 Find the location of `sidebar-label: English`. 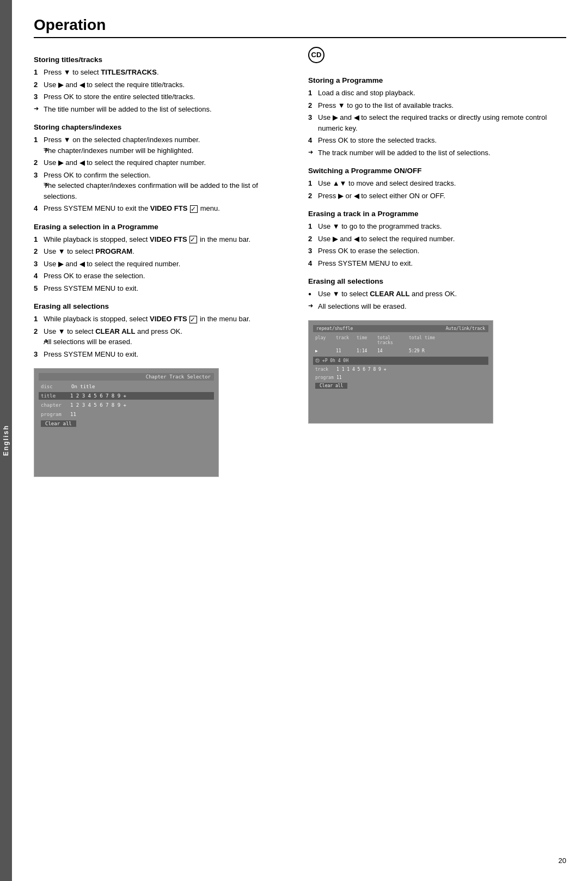

sidebar-label: English is located at coordinates (6, 440).